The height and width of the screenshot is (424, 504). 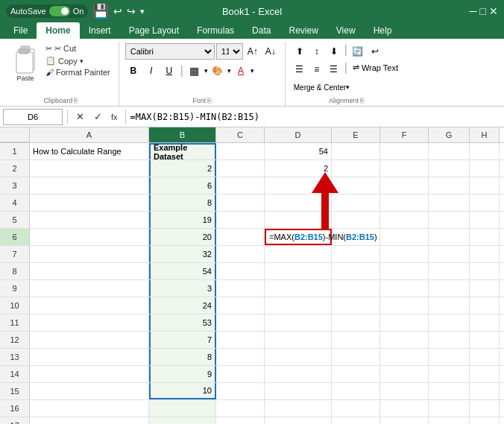 I want to click on cell-d14, so click(x=298, y=374).